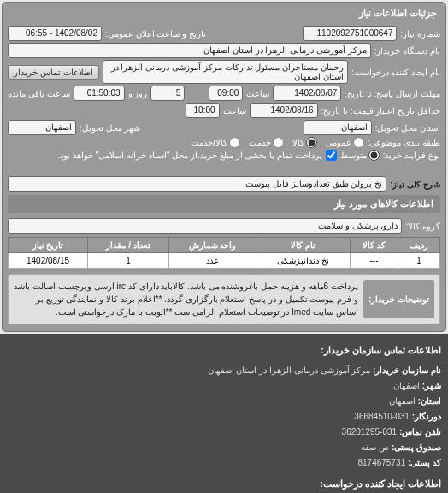 This screenshot has width=448, height=493. I want to click on pubdate-label: تاریخ و ساعت اعلان عمومی:, so click(156, 34).